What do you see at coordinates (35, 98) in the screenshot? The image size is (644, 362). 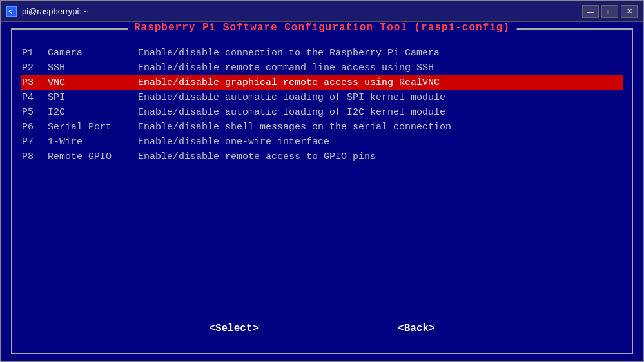 I see `menu-item-id: P4` at bounding box center [35, 98].